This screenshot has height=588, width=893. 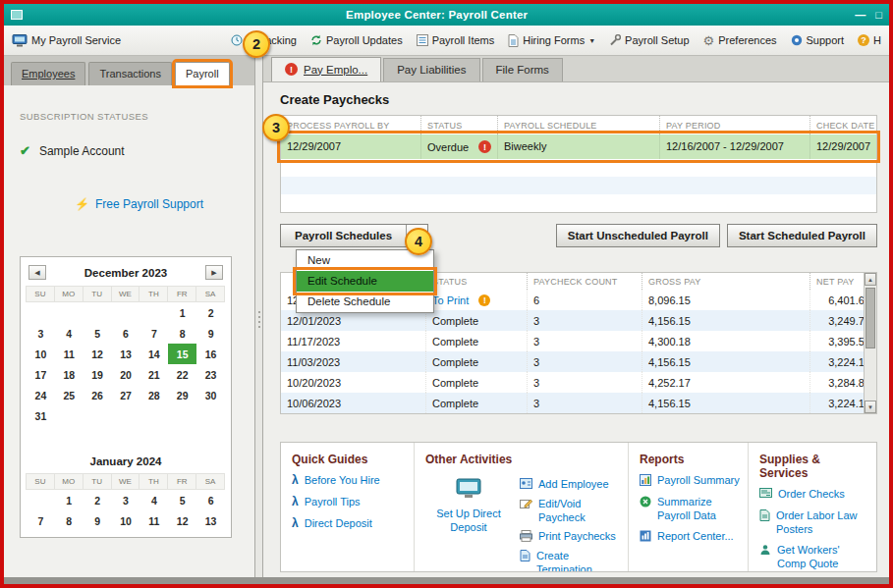 I want to click on calendar-day: 20, so click(x=126, y=375).